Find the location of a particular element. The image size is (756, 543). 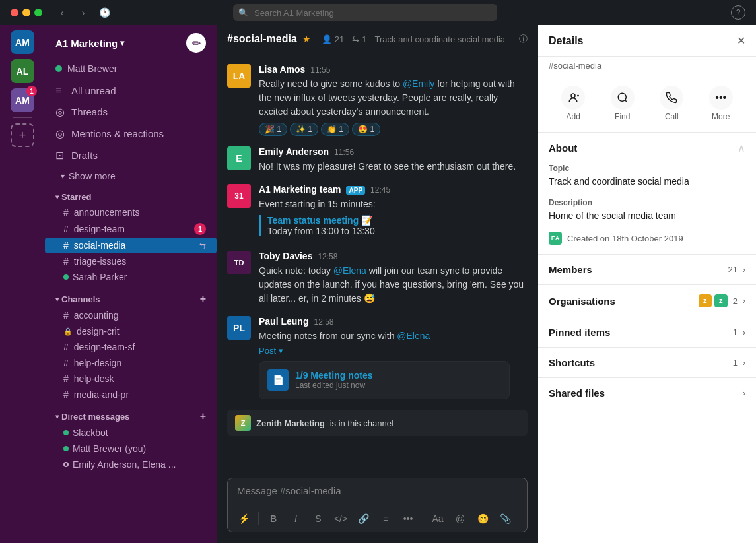

add-channel-button: + is located at coordinates (203, 299).